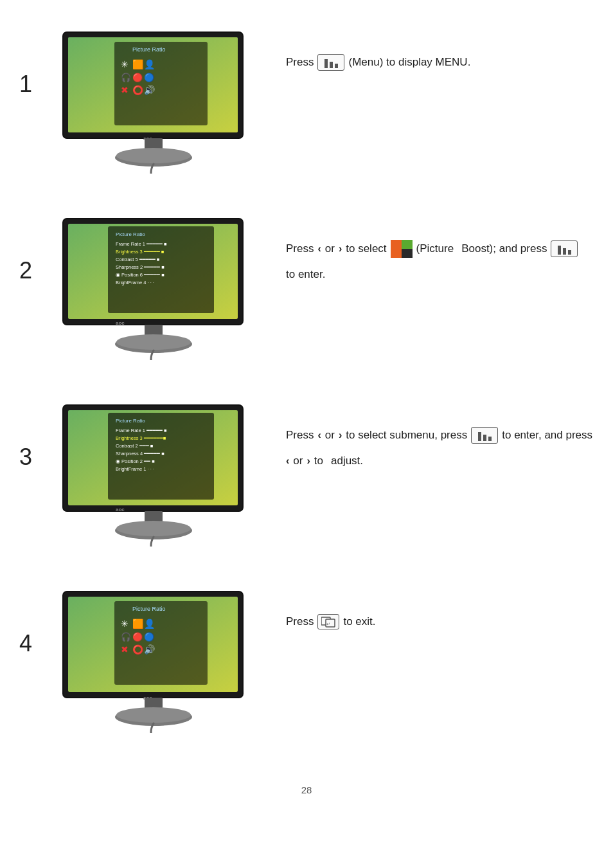  What do you see at coordinates (424, 249) in the screenshot?
I see `instruction-area-2: Press ‹ or › to select (Picture Boost); …` at bounding box center [424, 249].